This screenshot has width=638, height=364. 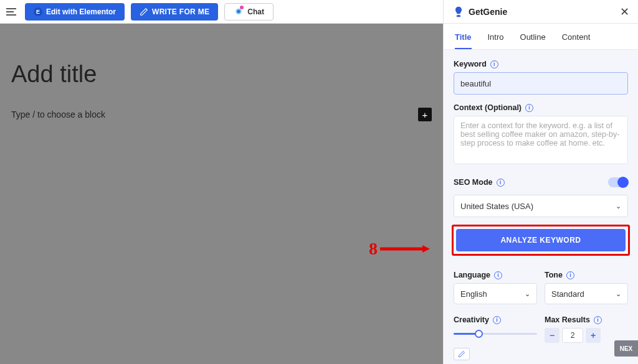 I want to click on tone-select: Standard ⌄, so click(x=586, y=294).